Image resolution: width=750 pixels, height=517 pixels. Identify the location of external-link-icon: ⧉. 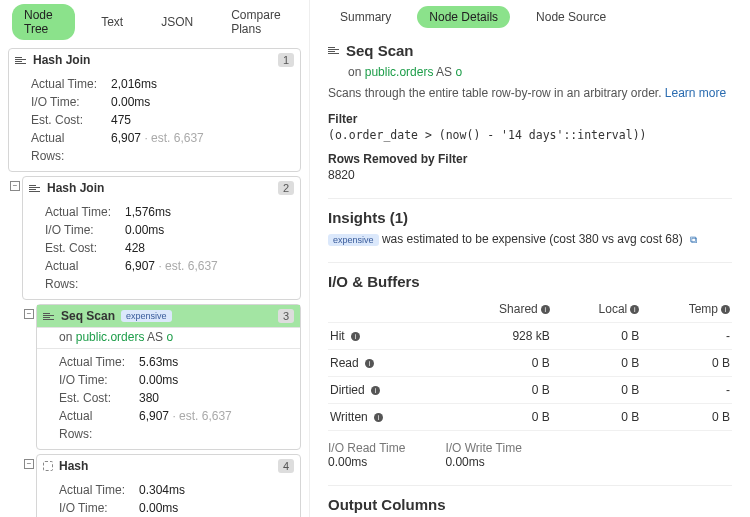
(694, 240).